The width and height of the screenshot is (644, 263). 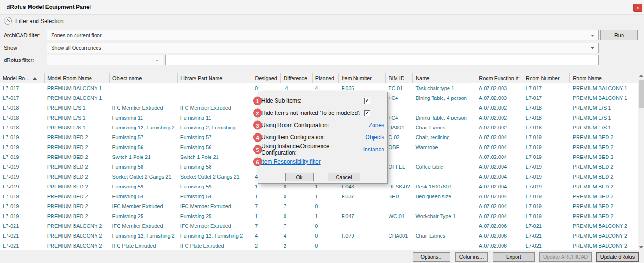 I want to click on hide-unmarked-items-label: Hide Items not marked 'To be modeled':, so click(x=313, y=113).